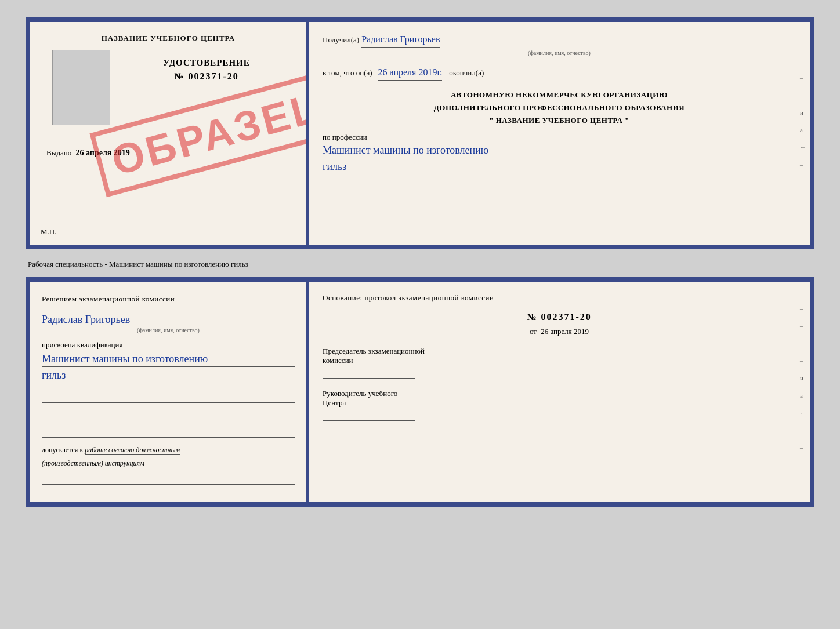 The height and width of the screenshot is (629, 840). Describe the element at coordinates (103, 153) in the screenshot. I see `issued-date: 26 апреля 2019` at that location.